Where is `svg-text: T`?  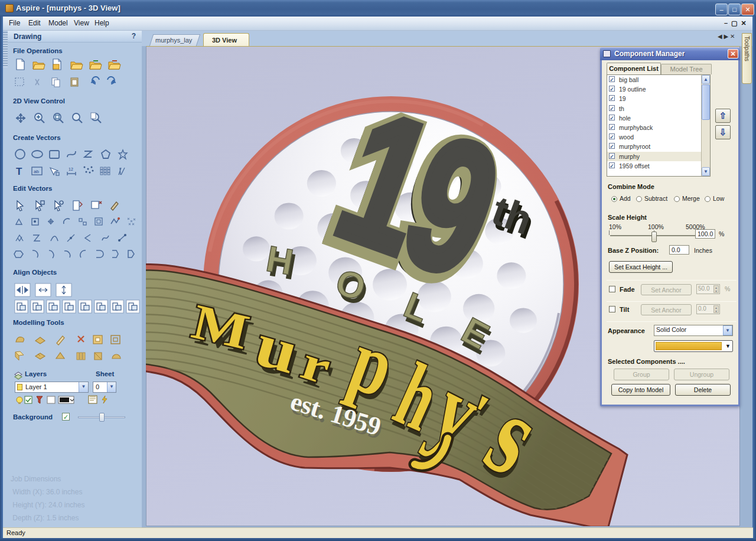
svg-text: T is located at coordinates (19, 171).